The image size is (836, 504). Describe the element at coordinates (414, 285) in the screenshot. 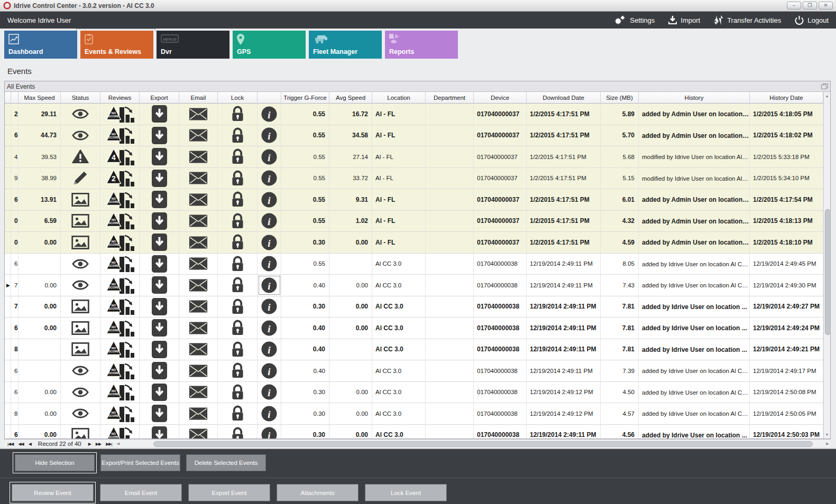

I see `table-row: ▶70.00 NO SCORE i0.400.00Al CC 3.0017040…` at that location.